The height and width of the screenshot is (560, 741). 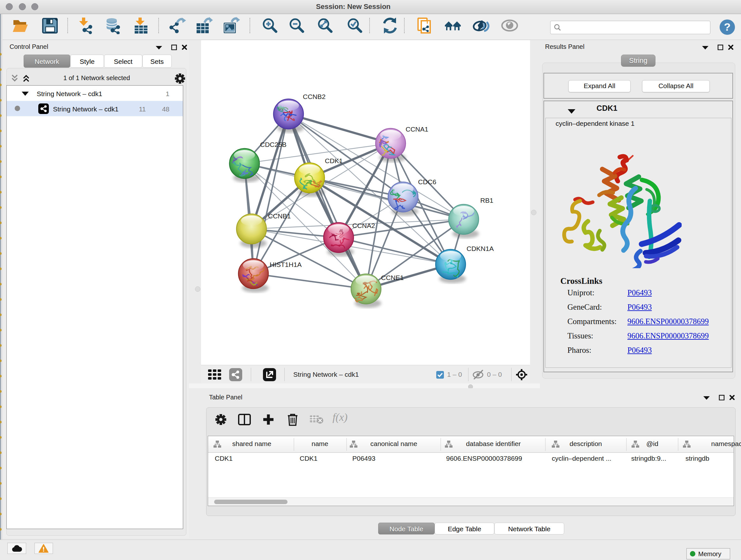 What do you see at coordinates (285, 264) in the screenshot?
I see `svg-text: HIST1H1A` at bounding box center [285, 264].